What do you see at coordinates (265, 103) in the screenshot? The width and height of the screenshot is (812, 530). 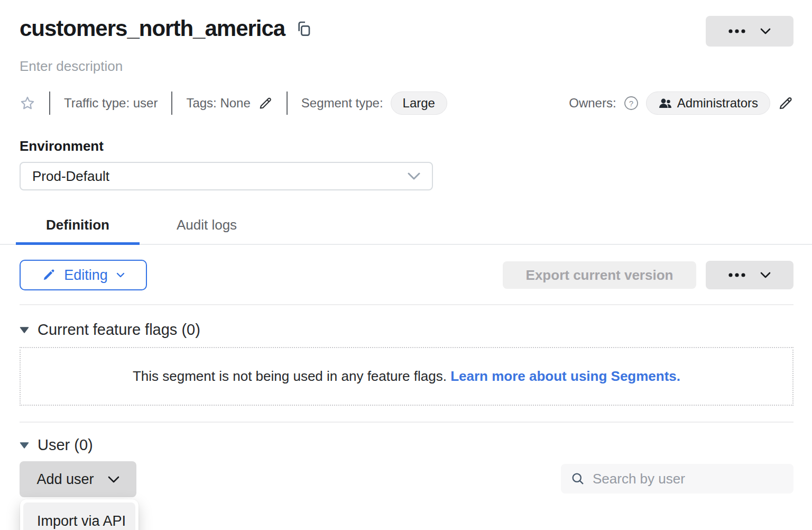 I see `edit-tags-pencil-icon` at bounding box center [265, 103].